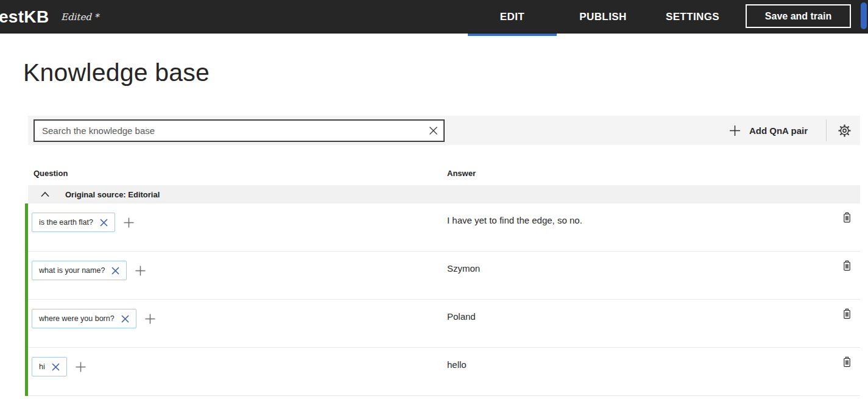  I want to click on add-qna-label: Add QnA pair, so click(778, 130).